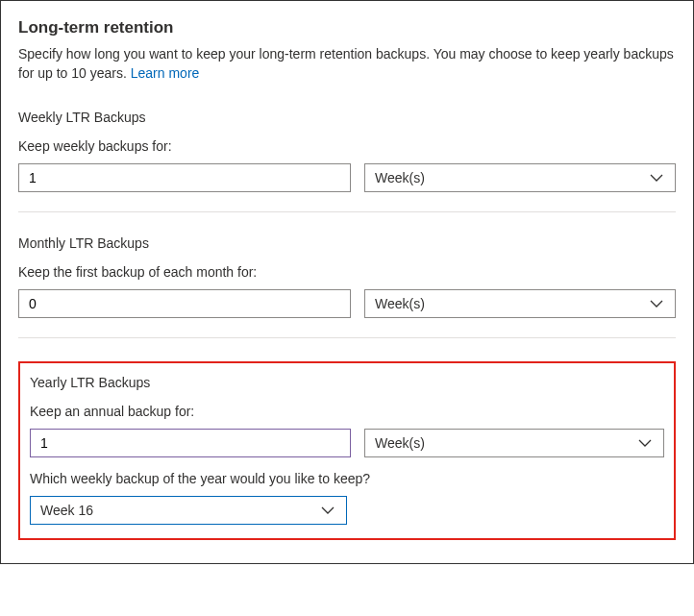 The width and height of the screenshot is (694, 616). What do you see at coordinates (514, 443) in the screenshot?
I see `yearly-unit-select: Week(s)` at bounding box center [514, 443].